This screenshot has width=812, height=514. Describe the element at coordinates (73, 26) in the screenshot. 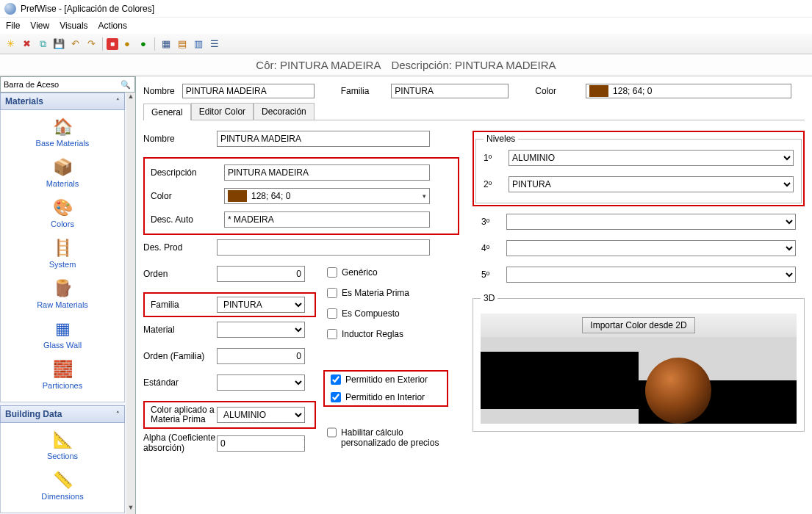

I see `menu-visuals: Visuals` at that location.